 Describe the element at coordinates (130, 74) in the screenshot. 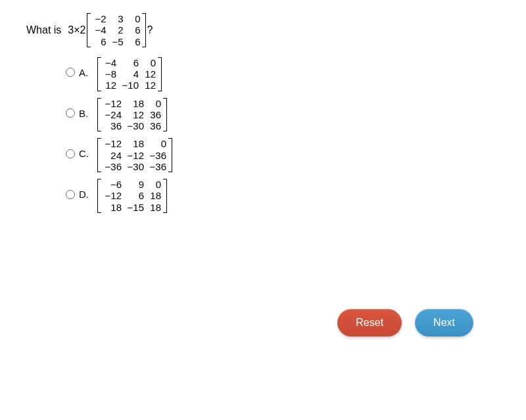

I see `m-cell: 4` at that location.